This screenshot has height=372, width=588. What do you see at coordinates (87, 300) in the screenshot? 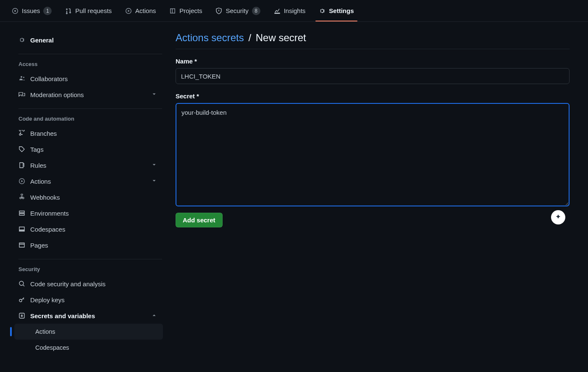
I see `sidebar-item-deploy-keys: Deploy keys` at bounding box center [87, 300].